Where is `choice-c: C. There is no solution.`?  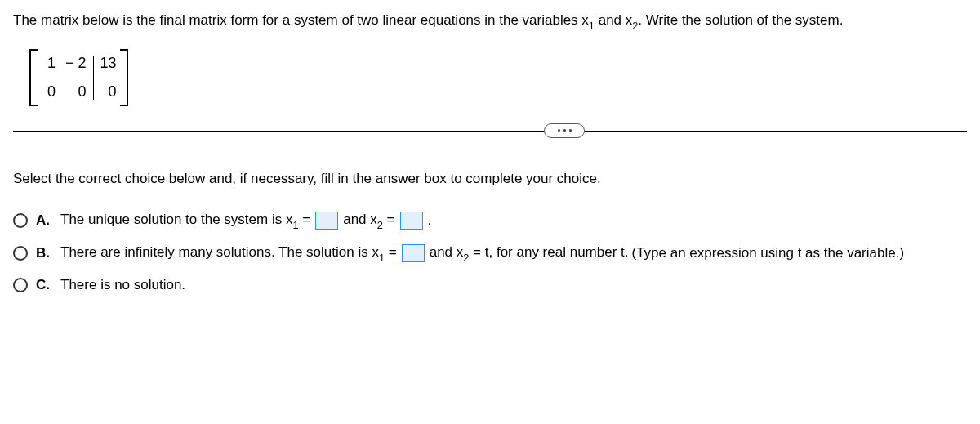
choice-c: C. There is no solution. is located at coordinates (490, 285).